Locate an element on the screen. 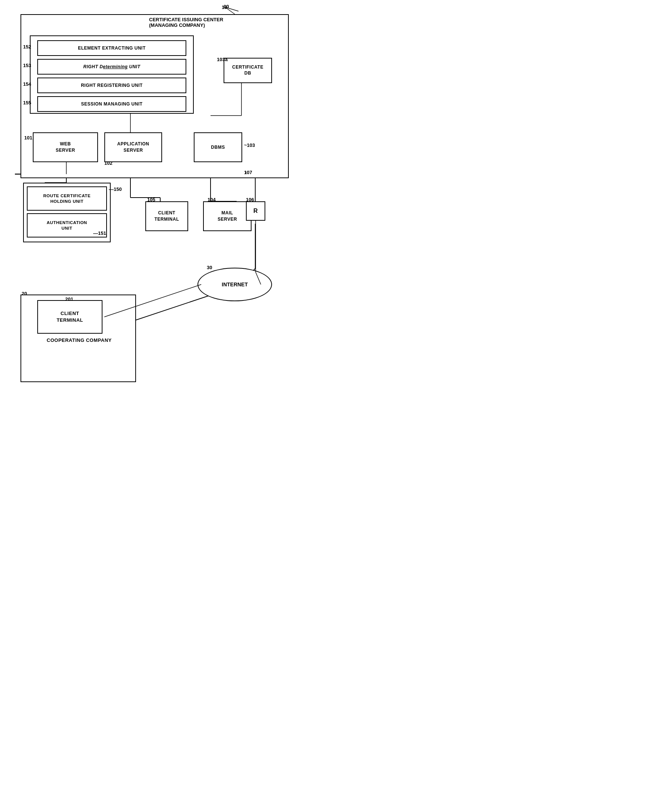  ref-102: 102 is located at coordinates (108, 163).